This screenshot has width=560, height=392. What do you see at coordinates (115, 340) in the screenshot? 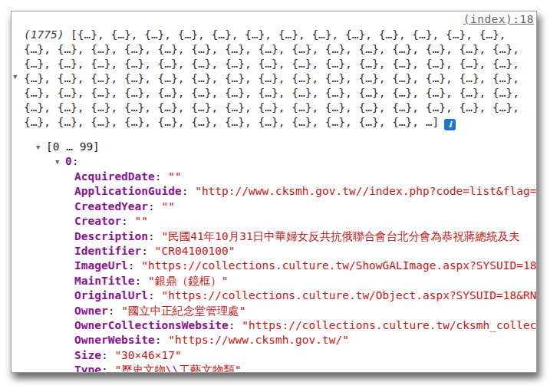
I see `property-key: OwnerWebsite` at bounding box center [115, 340].